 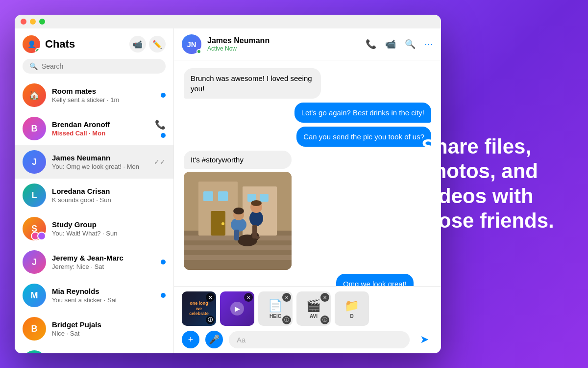 What do you see at coordinates (34, 162) in the screenshot?
I see `chat-avatar-james: J` at bounding box center [34, 162].